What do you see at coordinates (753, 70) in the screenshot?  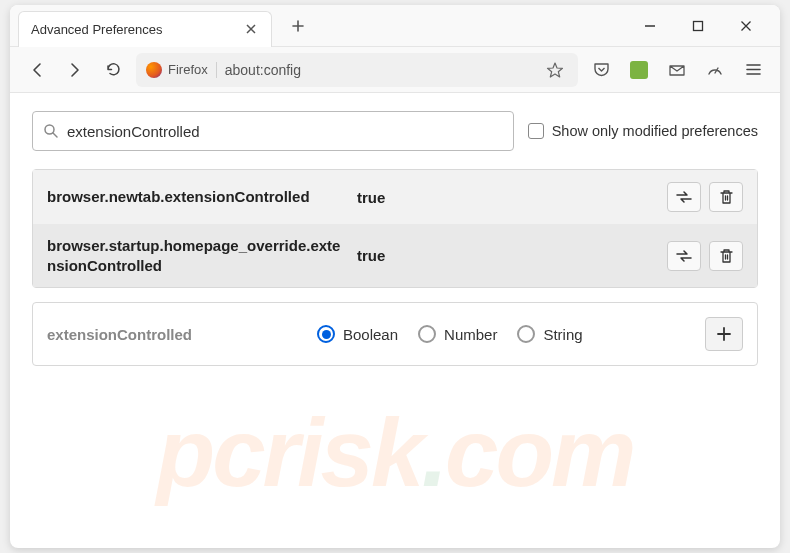 I see `menu-button` at bounding box center [753, 70].